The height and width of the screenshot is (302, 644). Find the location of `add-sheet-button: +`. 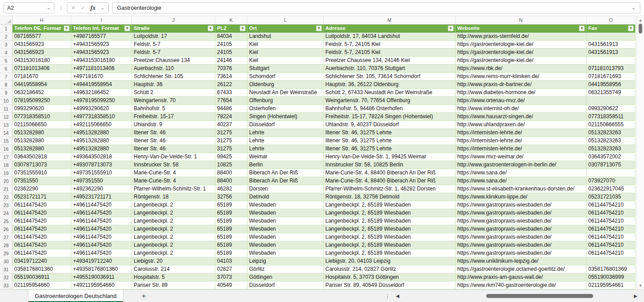

add-sheet-button: + is located at coordinates (144, 296).